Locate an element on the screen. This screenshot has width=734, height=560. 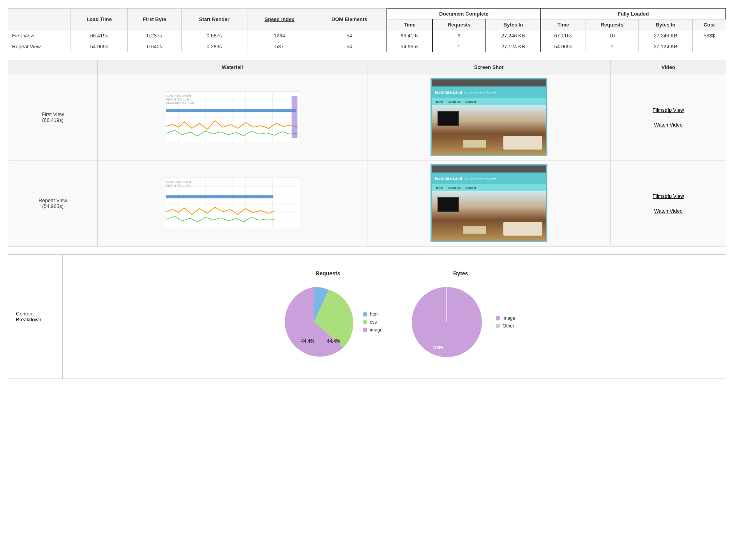
perf-start-render: 0.289s is located at coordinates (214, 47).